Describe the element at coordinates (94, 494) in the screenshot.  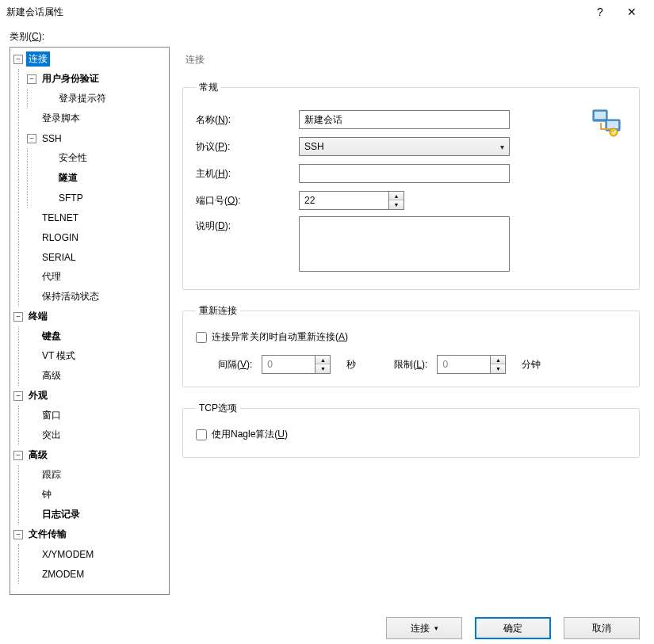
I see `tree-item-bell: 钟` at that location.